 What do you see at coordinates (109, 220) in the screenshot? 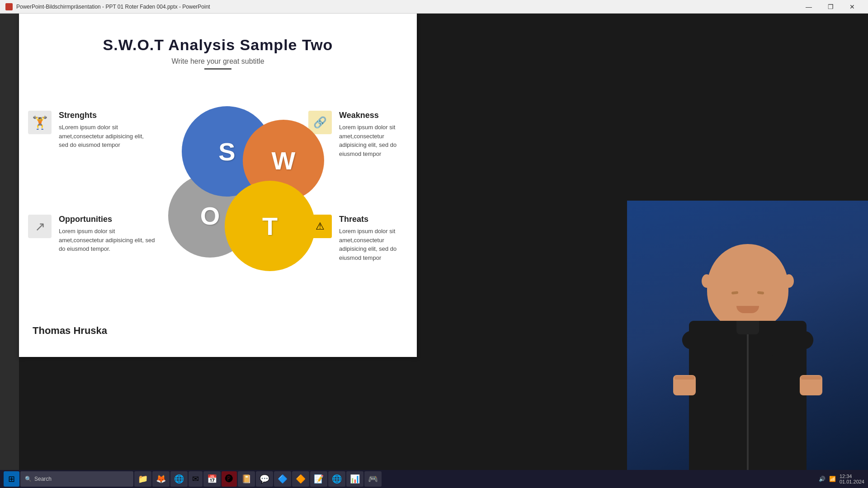
I see `opportunities-title: Opportunities` at bounding box center [109, 220].